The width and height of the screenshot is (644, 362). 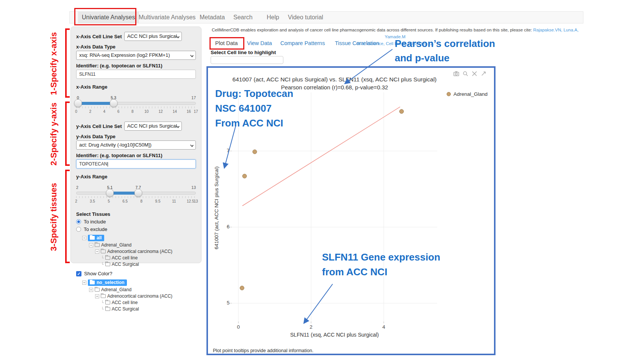 What do you see at coordinates (136, 222) in the screenshot?
I see `radio-to-include: To include` at bounding box center [136, 222].